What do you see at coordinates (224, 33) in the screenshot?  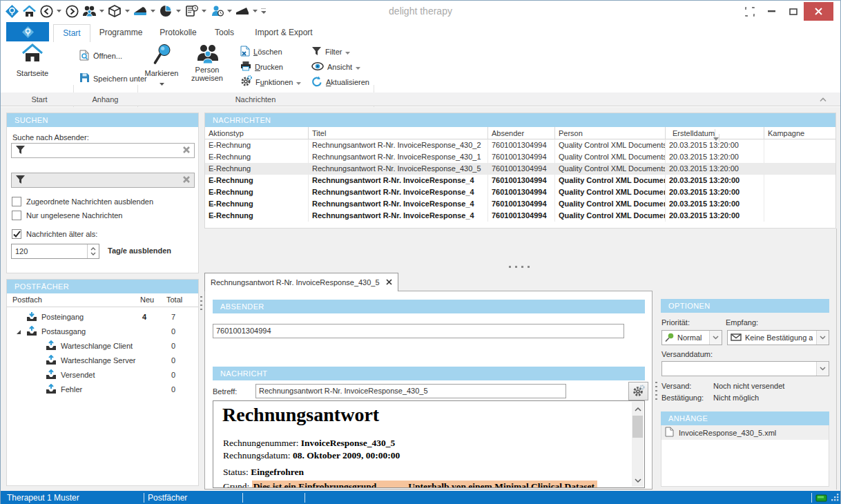 I see `tab-tools: Tools` at bounding box center [224, 33].